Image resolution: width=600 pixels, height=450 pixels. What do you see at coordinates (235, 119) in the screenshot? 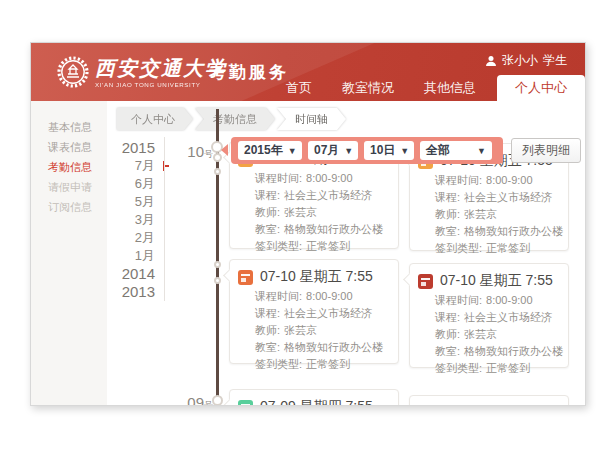
I see `breadcrumb-attendance-info: 考勤信息` at bounding box center [235, 119].